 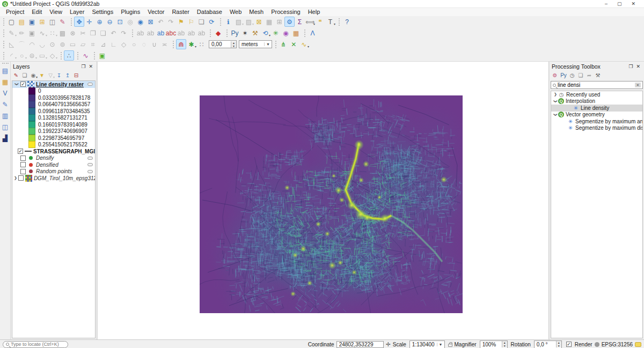 What do you see at coordinates (597, 121) in the screenshot?
I see `algorithm-tree-row: ✳ Segmentize by maximum angle` at bounding box center [597, 121].